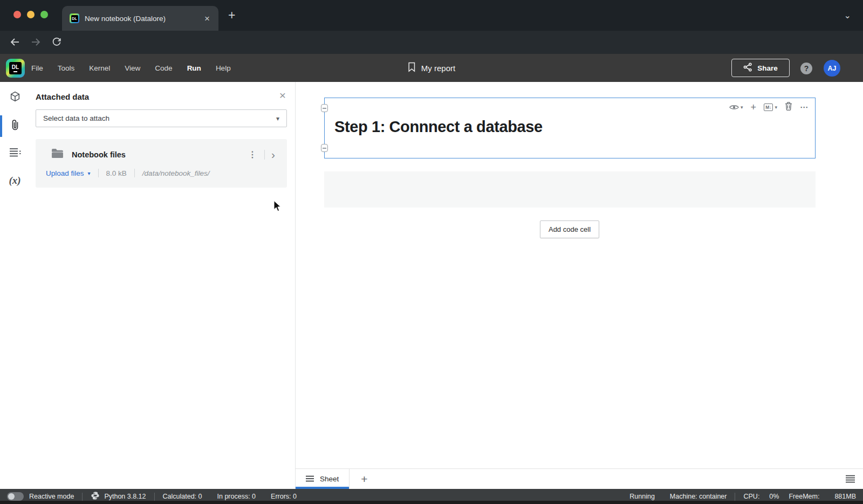 The width and height of the screenshot is (863, 504). Describe the element at coordinates (252, 154) in the screenshot. I see `card-kebab-menu-icon: ⋮` at that location.